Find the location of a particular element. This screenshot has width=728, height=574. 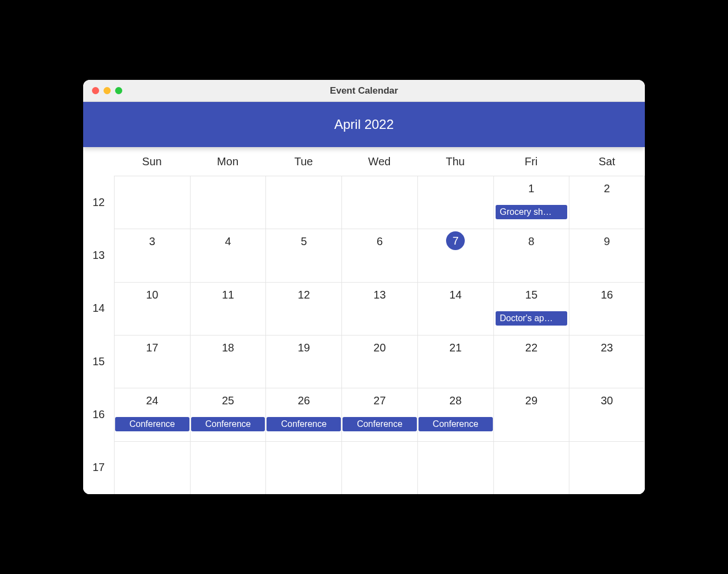

day-number: 8 is located at coordinates (531, 241).